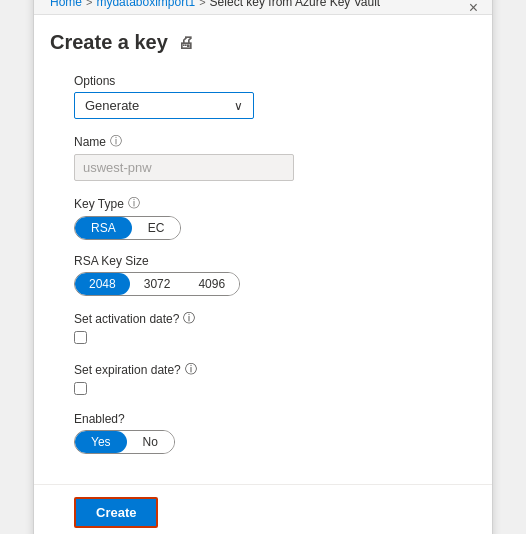  What do you see at coordinates (263, 142) in the screenshot?
I see `name-label: Name ⓘ` at bounding box center [263, 142].